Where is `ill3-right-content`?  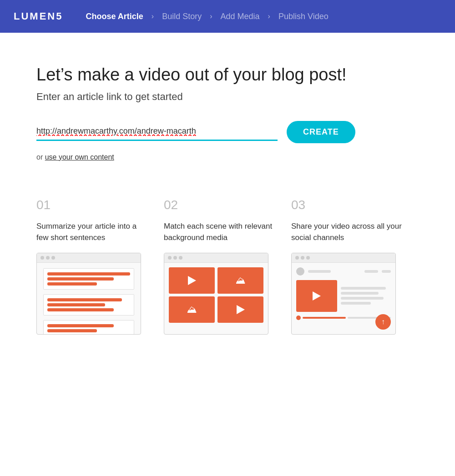
ill3-right-content is located at coordinates (366, 296).